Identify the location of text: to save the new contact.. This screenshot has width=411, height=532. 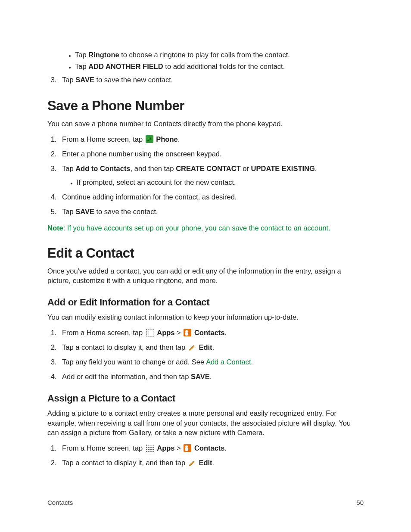
(134, 80).